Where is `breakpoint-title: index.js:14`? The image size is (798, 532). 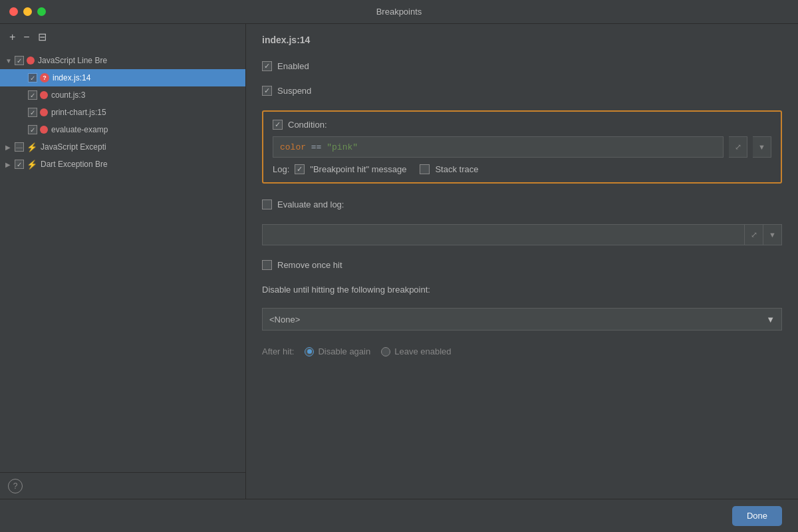 breakpoint-title: index.js:14 is located at coordinates (522, 40).